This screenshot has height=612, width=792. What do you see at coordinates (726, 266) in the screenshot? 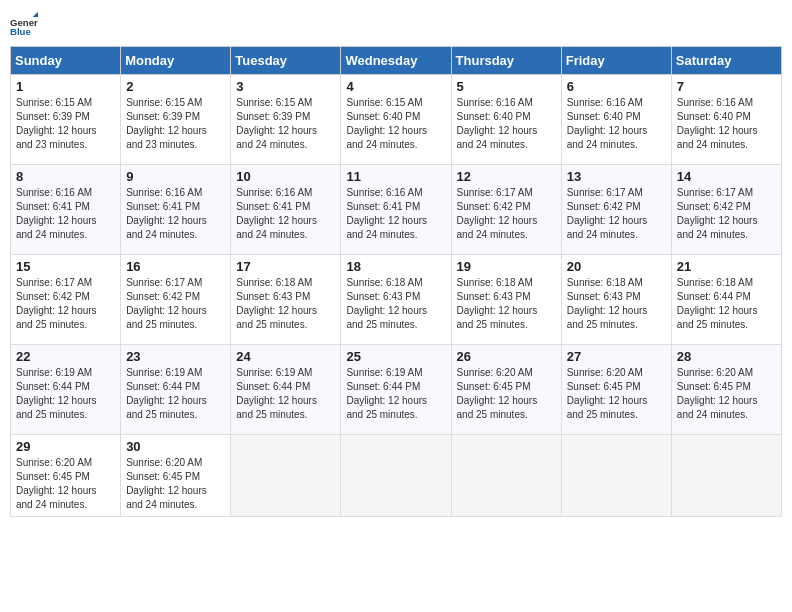
I see `day-number: 21` at bounding box center [726, 266].